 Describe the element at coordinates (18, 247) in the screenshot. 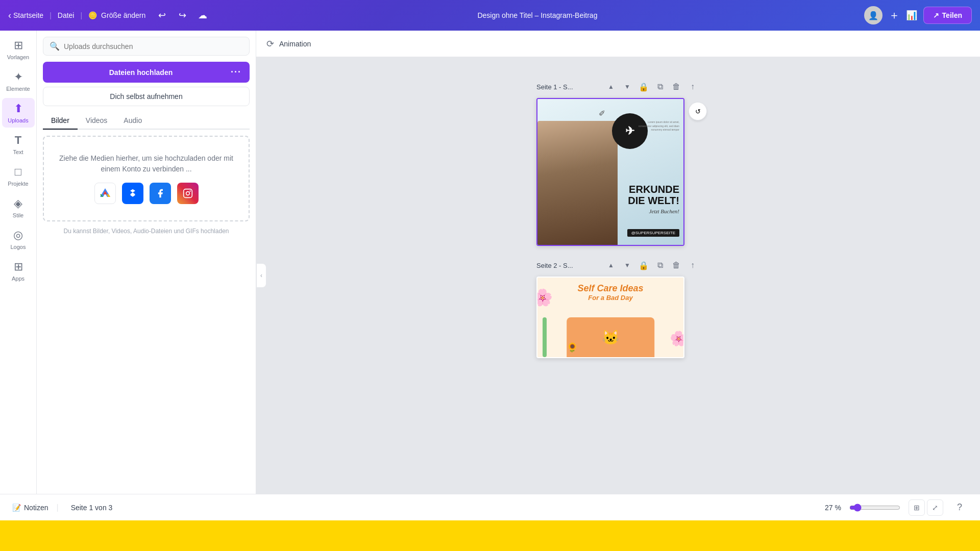

I see `logos-label: Logos` at that location.